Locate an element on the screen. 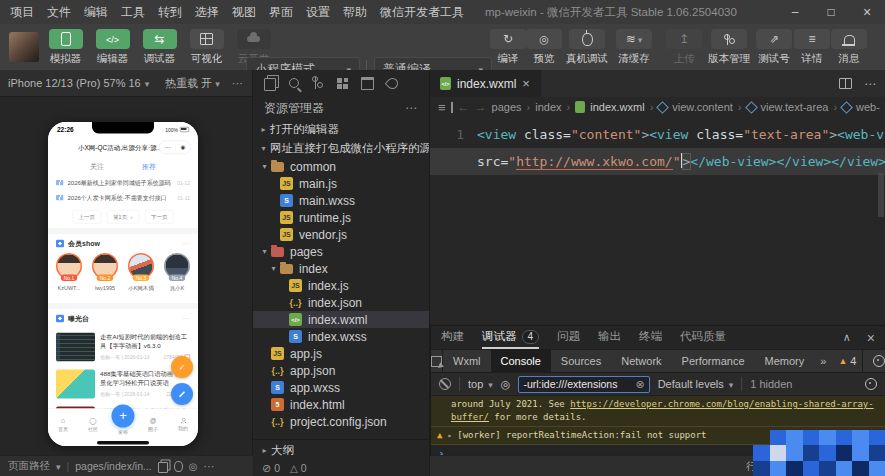  tabbar-circle: 圈子 is located at coordinates (153, 424).